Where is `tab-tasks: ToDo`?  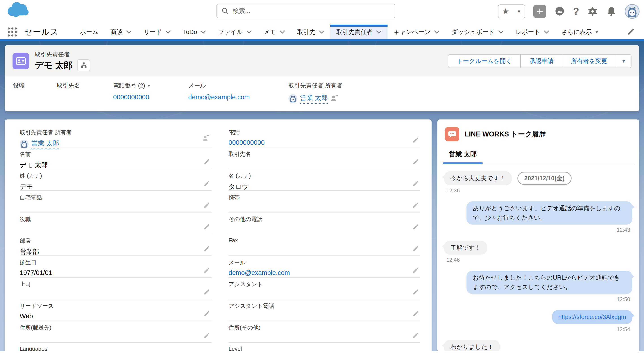 tab-tasks: ToDo is located at coordinates (194, 32).